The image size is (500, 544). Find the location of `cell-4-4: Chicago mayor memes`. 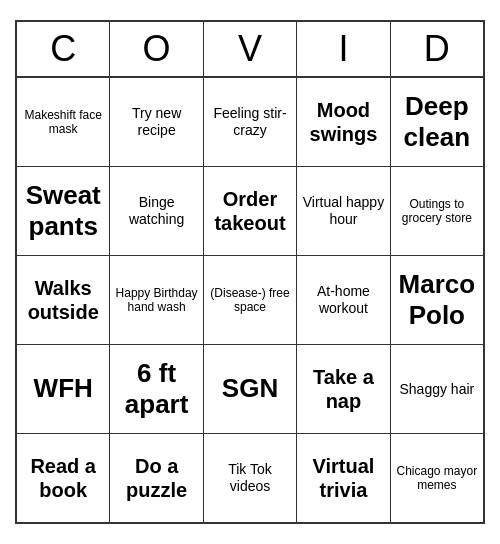

cell-4-4: Chicago mayor memes is located at coordinates (437, 478).